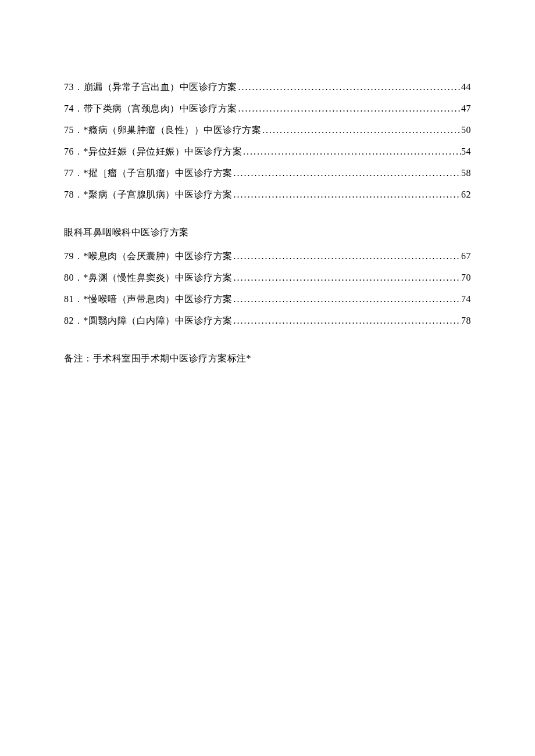 The image size is (535, 756). Describe the element at coordinates (268, 359) in the screenshot. I see `footnote: 备注：手术科室围手术期中医诊疗方案标注*` at that location.